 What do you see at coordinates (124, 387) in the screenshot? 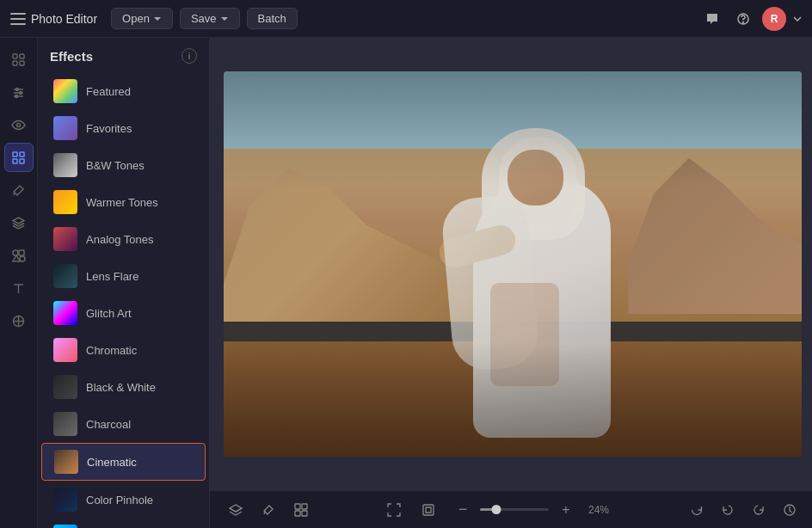
I see `effect-item-blackwhite: Black & White` at bounding box center [124, 387].